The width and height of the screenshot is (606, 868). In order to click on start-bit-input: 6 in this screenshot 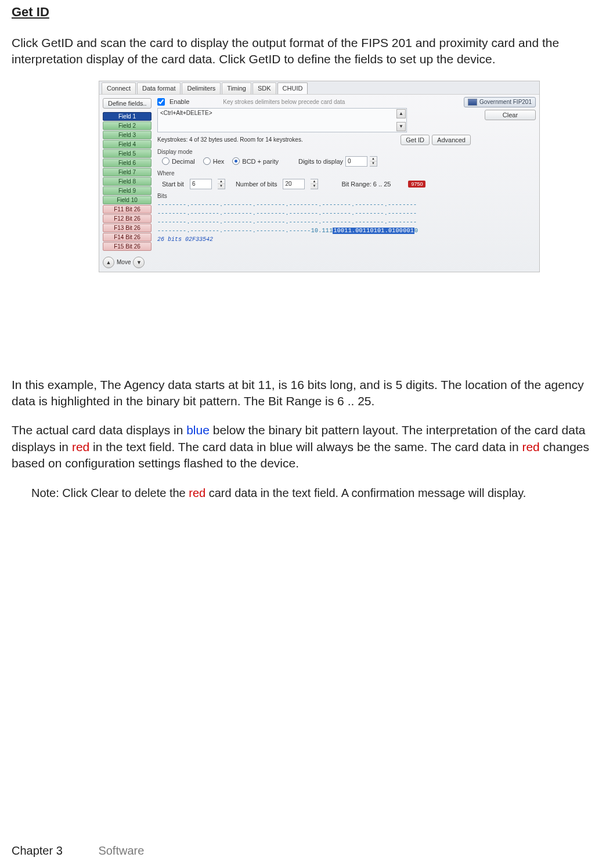, I will do `click(201, 184)`.